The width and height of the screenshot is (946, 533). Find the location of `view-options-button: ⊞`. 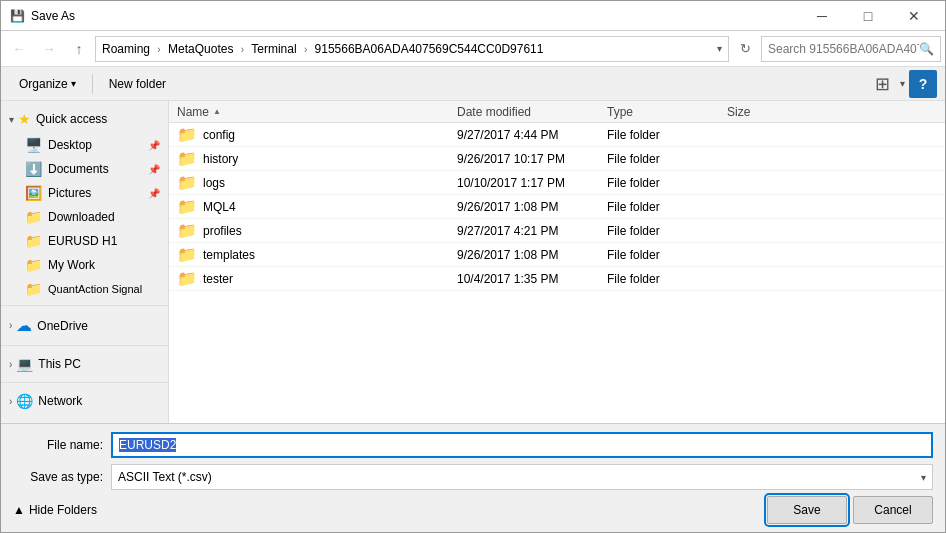

view-options-button: ⊞ is located at coordinates (882, 84).